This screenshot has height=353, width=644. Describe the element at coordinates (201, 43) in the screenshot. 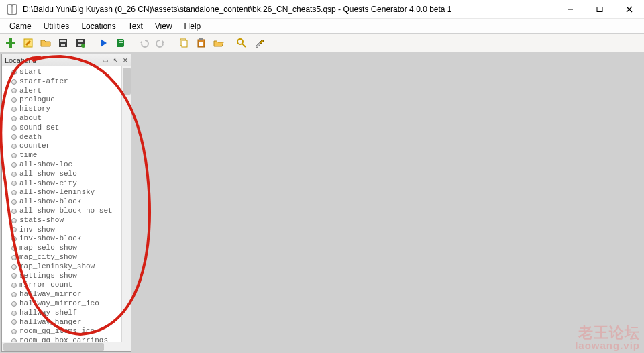

I see `paste-button` at that location.